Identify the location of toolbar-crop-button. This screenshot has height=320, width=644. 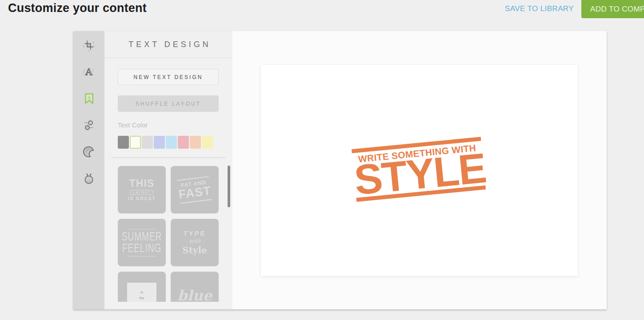
(89, 45).